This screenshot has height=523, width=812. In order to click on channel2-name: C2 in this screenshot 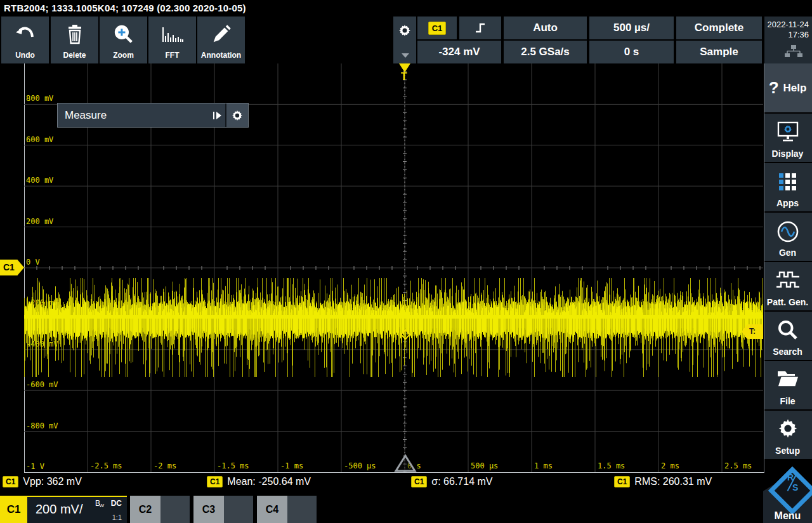, I will do `click(145, 510)`.